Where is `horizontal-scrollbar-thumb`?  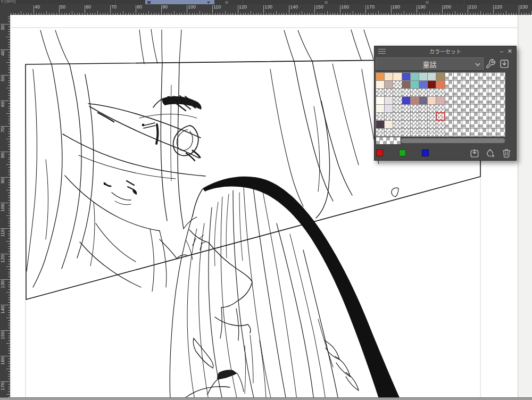
horizontal-scrollbar-thumb is located at coordinates (453, 140).